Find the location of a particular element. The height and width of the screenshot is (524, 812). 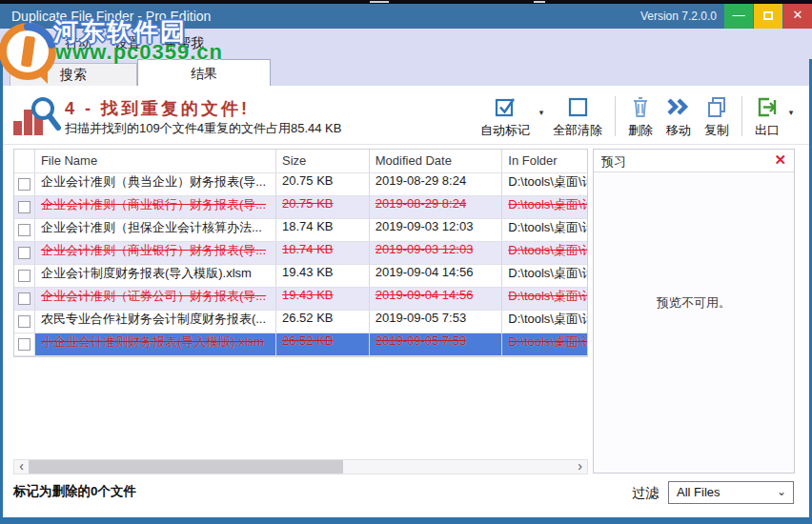

table-row: 企业会计准则（商业银行）财务报表(导...18.74 KB2019-09-03 … is located at coordinates (301, 253).